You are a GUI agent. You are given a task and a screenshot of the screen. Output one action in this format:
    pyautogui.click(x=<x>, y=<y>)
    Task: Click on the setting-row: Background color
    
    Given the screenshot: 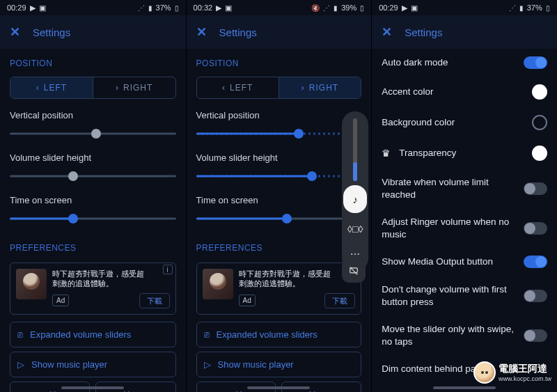 What is the action you would take?
    pyautogui.click(x=464, y=123)
    